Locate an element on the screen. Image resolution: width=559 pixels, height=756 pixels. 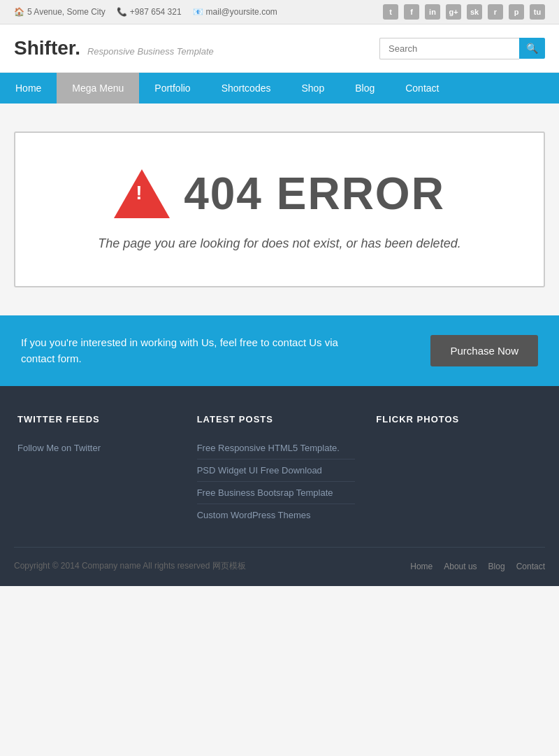
linkedin-icon: in is located at coordinates (433, 12).